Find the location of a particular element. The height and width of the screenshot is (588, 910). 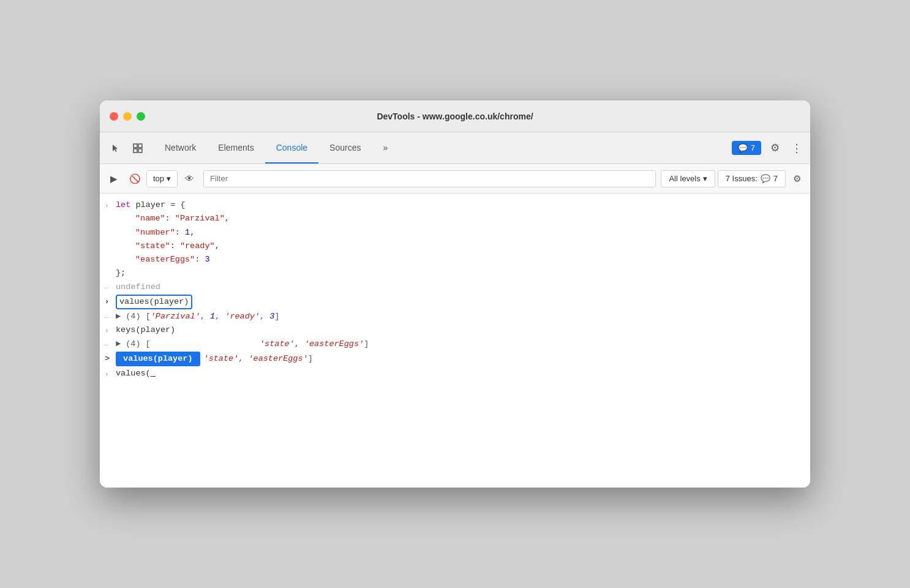

code-line: keys(player) is located at coordinates (461, 330).